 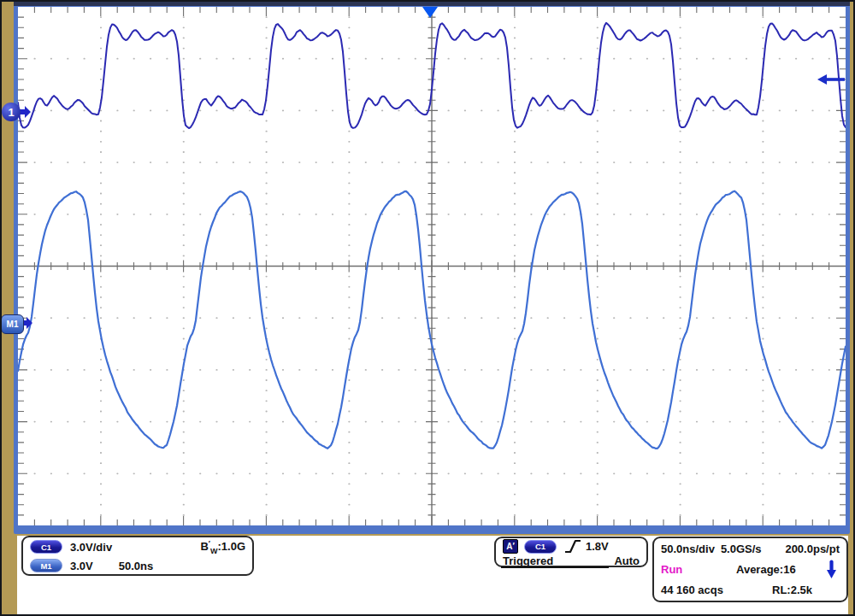 I want to click on record-row: 44 160 acqs RL:2.5k, so click(x=751, y=590).